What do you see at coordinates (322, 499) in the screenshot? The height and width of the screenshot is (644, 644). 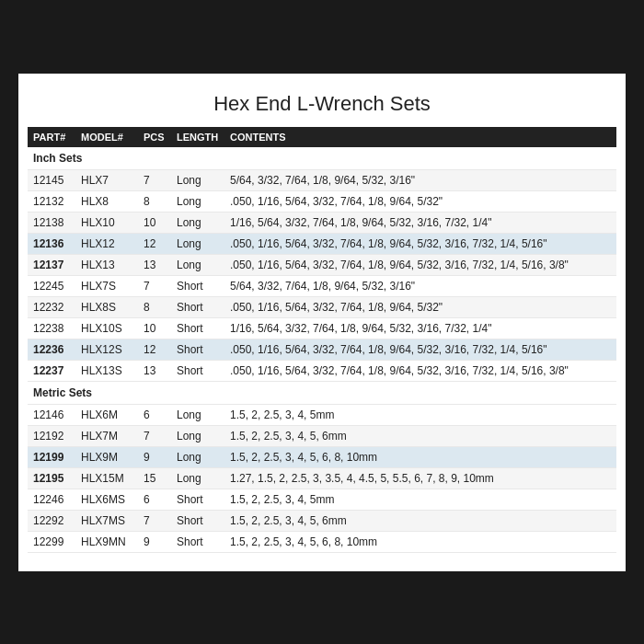 I see `table-row: 12246HLX6MS6Short1.5, 2, 2.5, 3, 4, 5mm` at bounding box center [322, 499].